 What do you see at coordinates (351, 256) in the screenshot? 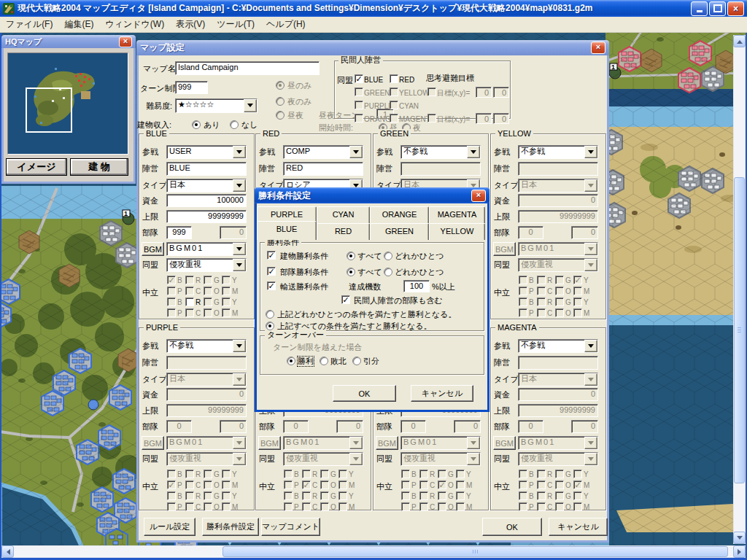
I see `building-all-radio` at bounding box center [351, 256].